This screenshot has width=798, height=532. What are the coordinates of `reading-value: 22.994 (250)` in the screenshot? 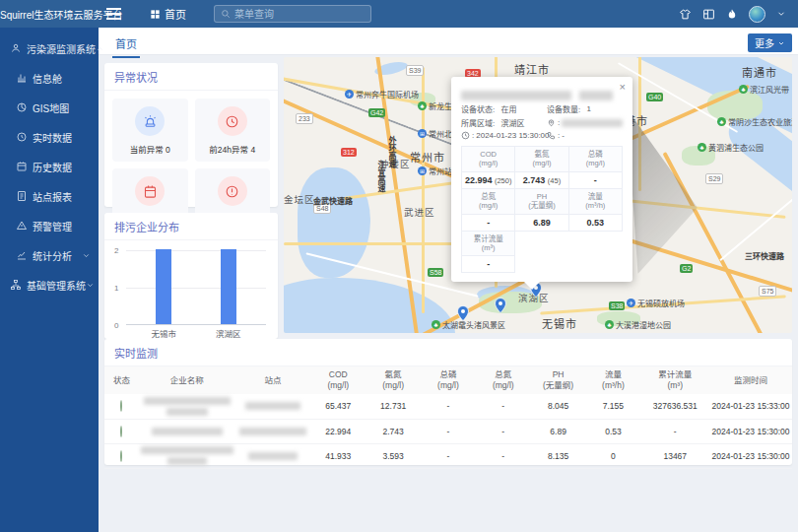 It's located at (489, 179).